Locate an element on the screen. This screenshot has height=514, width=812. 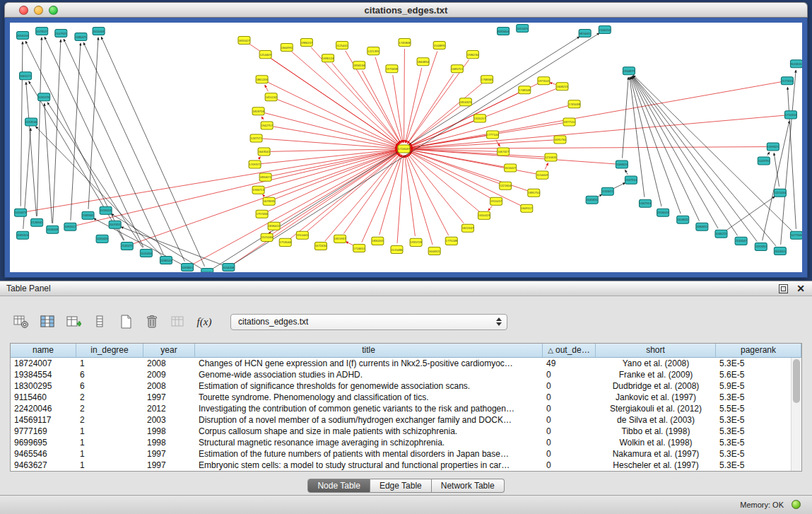
table-cell: 6 is located at coordinates (110, 386).